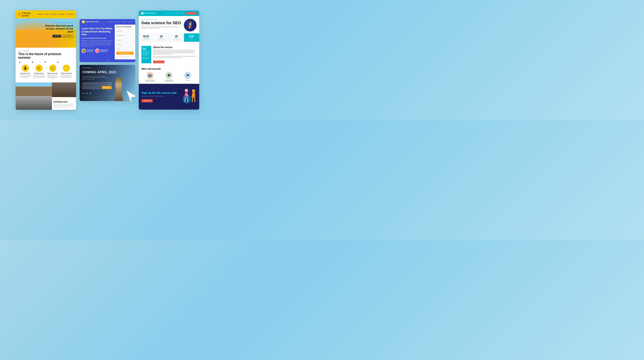 This screenshot has height=360, width=644. Describe the element at coordinates (177, 13) in the screenshot. I see `seo-nav-program: Program` at that location.